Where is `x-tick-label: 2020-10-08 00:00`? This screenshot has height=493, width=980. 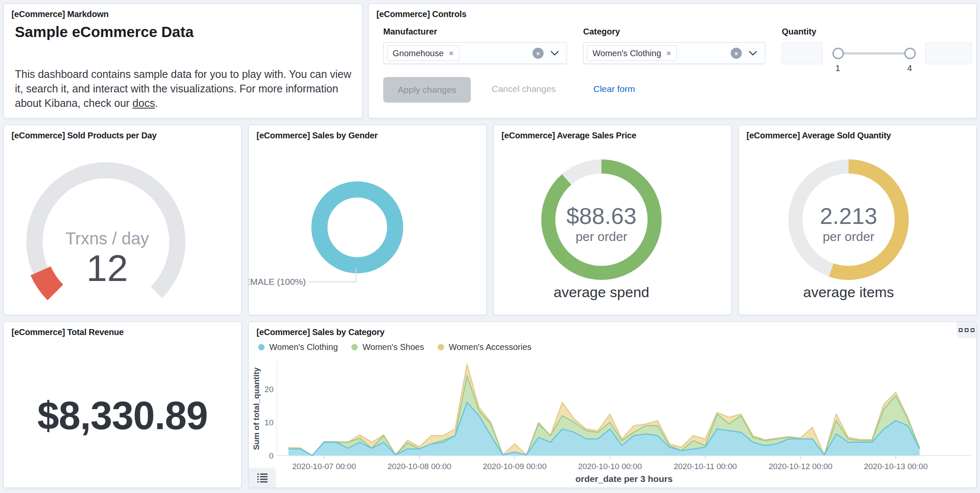 x-tick-label: 2020-10-08 00:00 is located at coordinates (419, 467).